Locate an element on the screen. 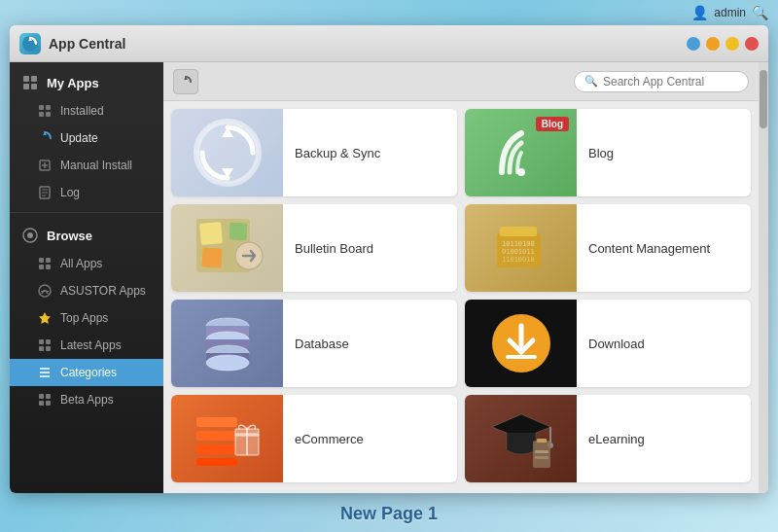 Image resolution: width=778 pixels, height=532 pixels. page-title: New Page 1 is located at coordinates (389, 514).